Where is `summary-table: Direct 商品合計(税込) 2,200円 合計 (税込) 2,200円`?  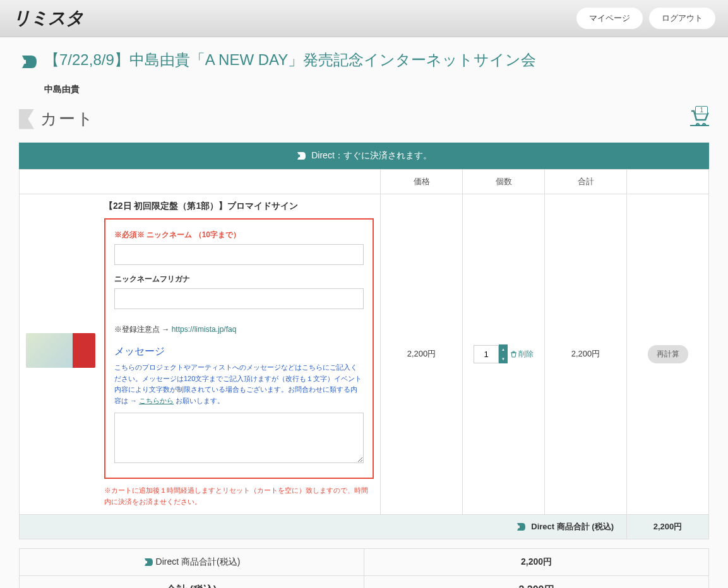
summary-table: Direct 商品合計(税込) 2,200円 合計 (税込) 2,200円 is located at coordinates (364, 568).